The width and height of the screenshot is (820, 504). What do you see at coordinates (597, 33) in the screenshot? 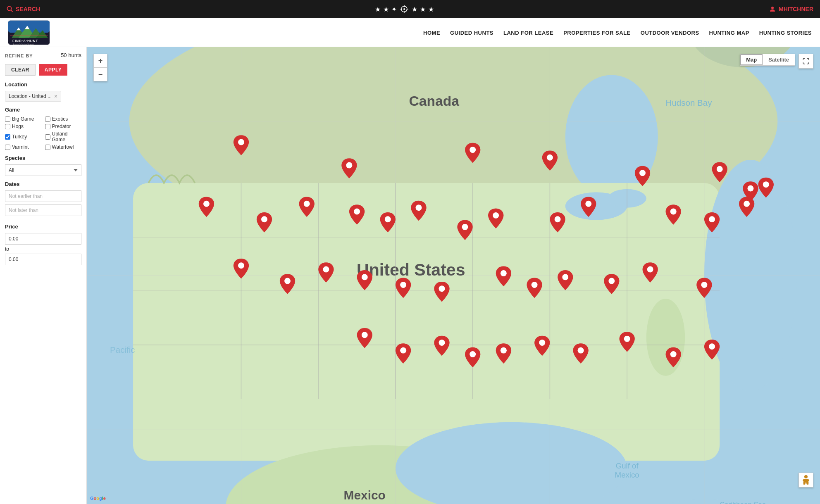
I see `nav-properties-link: PROPERTIES FOR SALE` at bounding box center [597, 33].